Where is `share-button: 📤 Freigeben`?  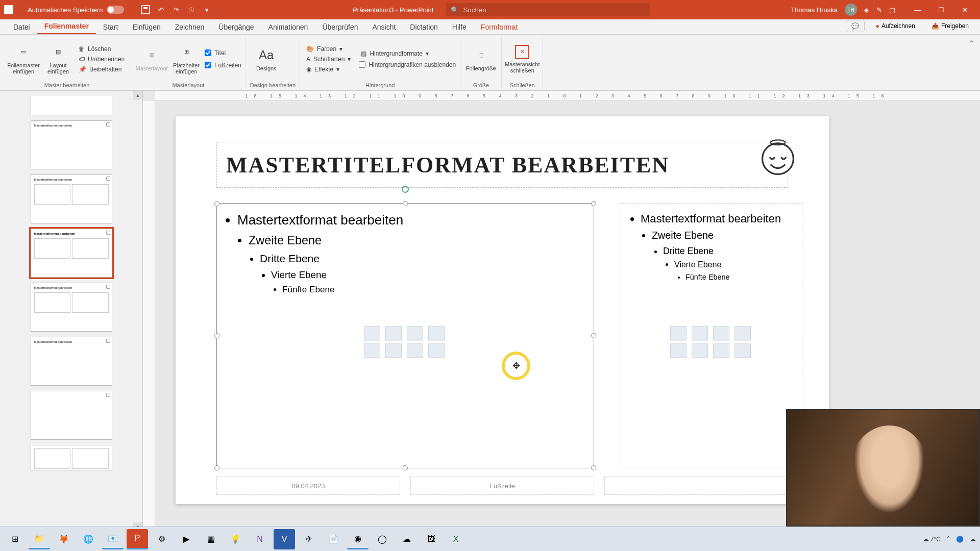 share-button: 📤 Freigeben is located at coordinates (950, 26).